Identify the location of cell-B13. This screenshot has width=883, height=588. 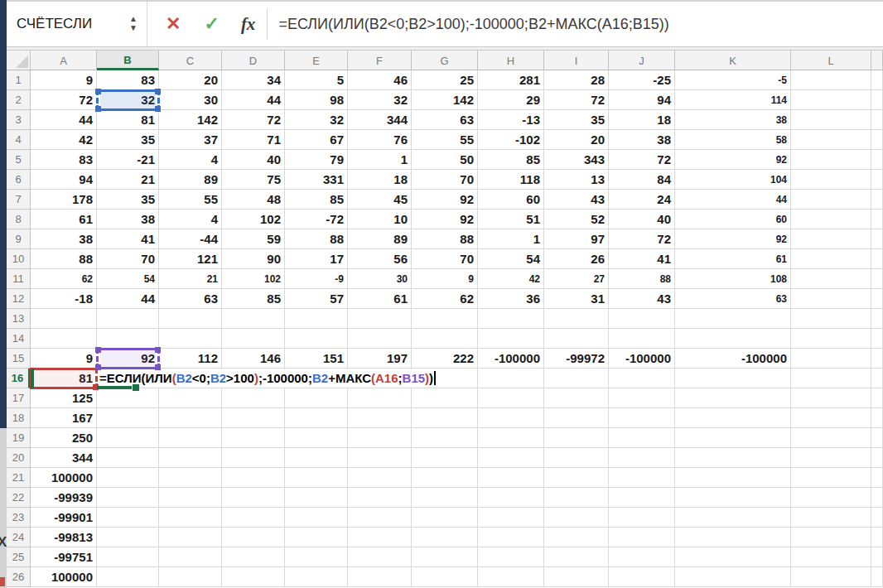
(128, 319).